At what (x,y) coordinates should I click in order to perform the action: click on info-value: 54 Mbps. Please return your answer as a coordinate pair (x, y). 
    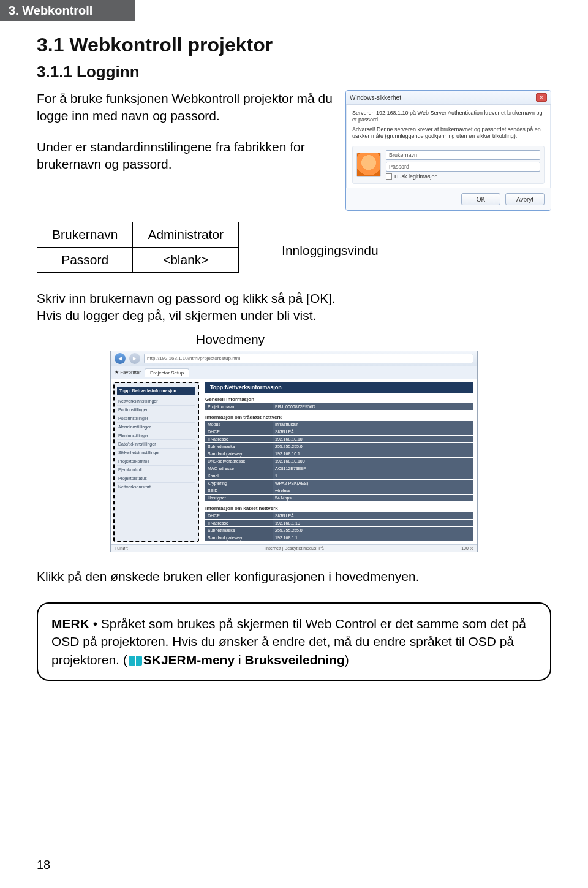
    Looking at the image, I should click on (373, 498).